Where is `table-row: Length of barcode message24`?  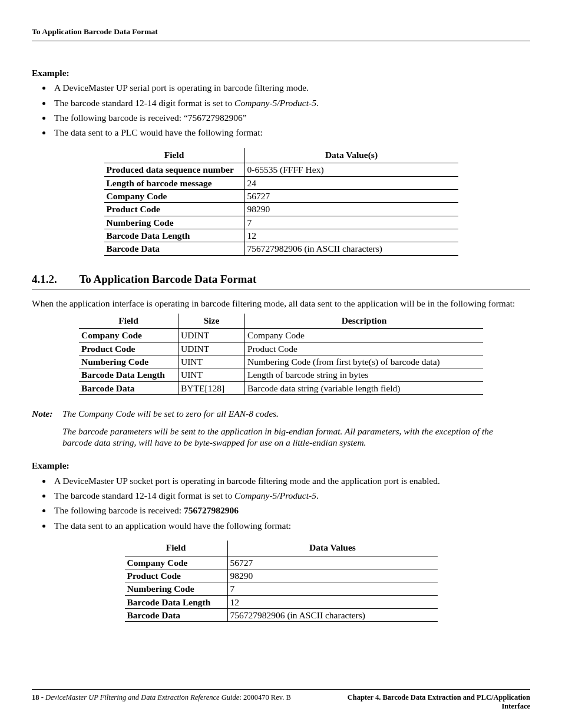 table-row: Length of barcode message24 is located at coordinates (282, 183).